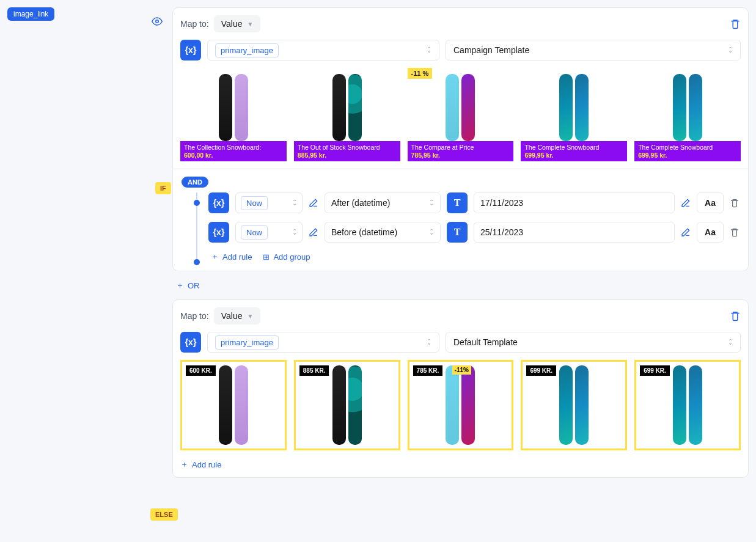 The width and height of the screenshot is (756, 542). I want to click on preview-thumb: The Collection Snowboard:600,00 kr., so click(233, 115).